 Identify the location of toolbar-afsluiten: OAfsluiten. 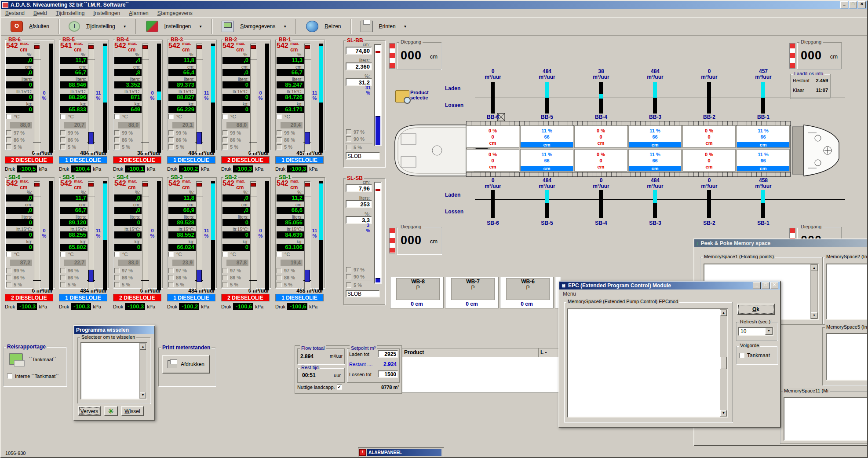
(30, 26).